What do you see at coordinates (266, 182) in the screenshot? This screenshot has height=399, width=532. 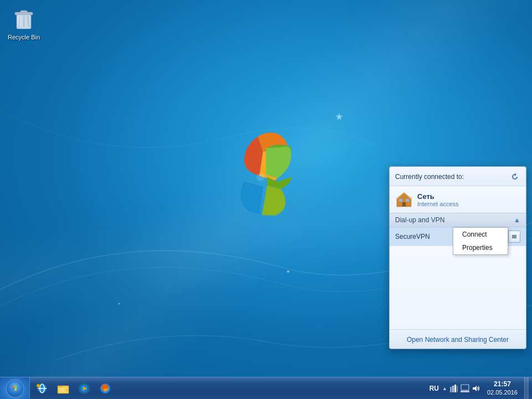 I see `windows-logo` at bounding box center [266, 182].